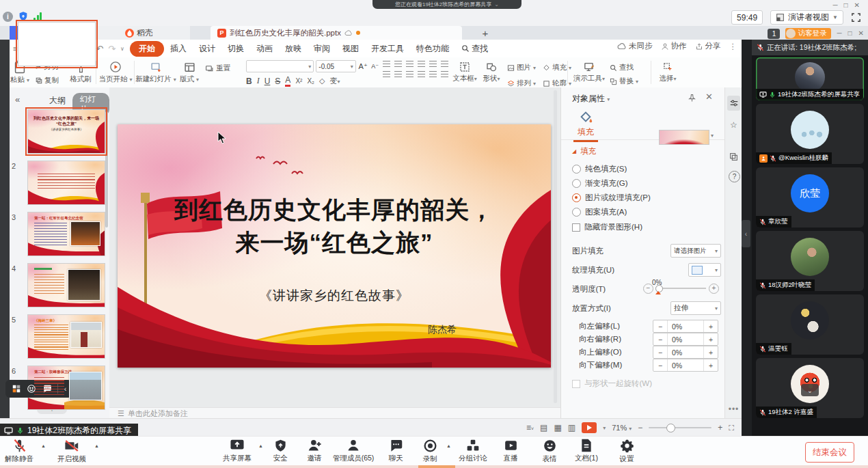 The image size is (868, 468). I want to click on radio-picture-fill: 图片或纹理填充(P), so click(611, 198).